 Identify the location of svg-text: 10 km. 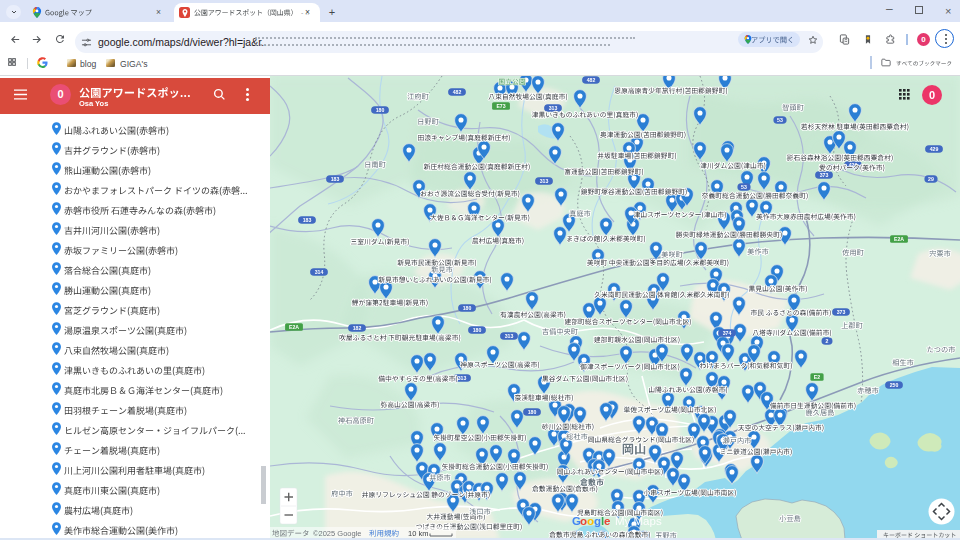
(418, 534).